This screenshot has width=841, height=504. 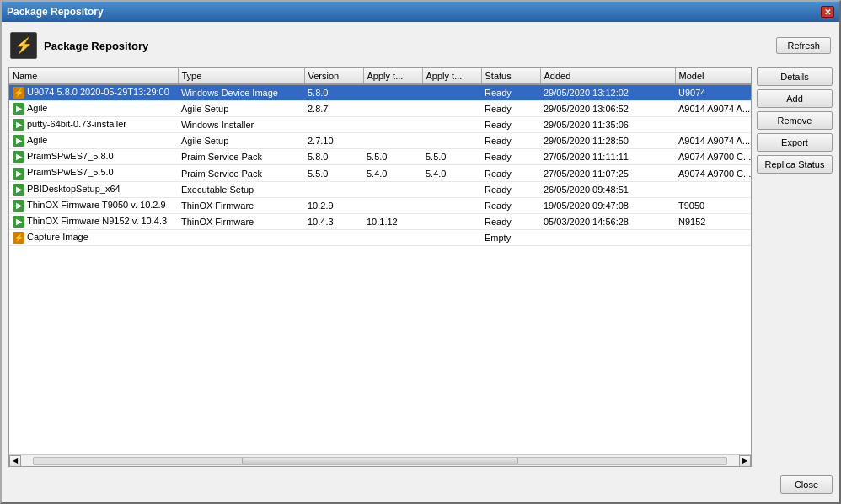 What do you see at coordinates (608, 157) in the screenshot?
I see `cell-added: 27/05/2020 11:11:11` at bounding box center [608, 157].